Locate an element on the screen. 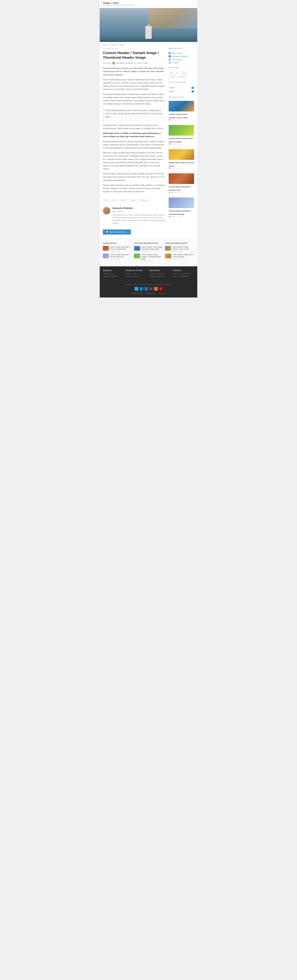  date-icon-3: 📅 is located at coordinates (170, 169).